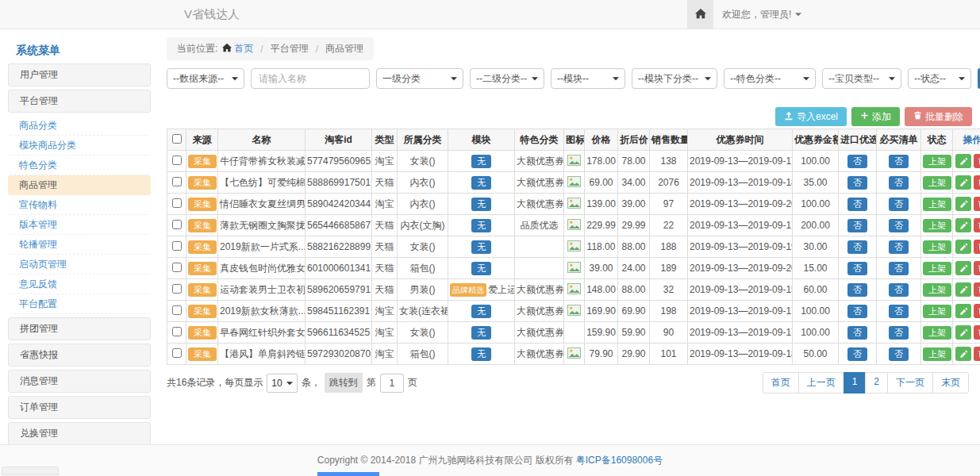  I want to click on page-button-首页: 首页, so click(781, 382).